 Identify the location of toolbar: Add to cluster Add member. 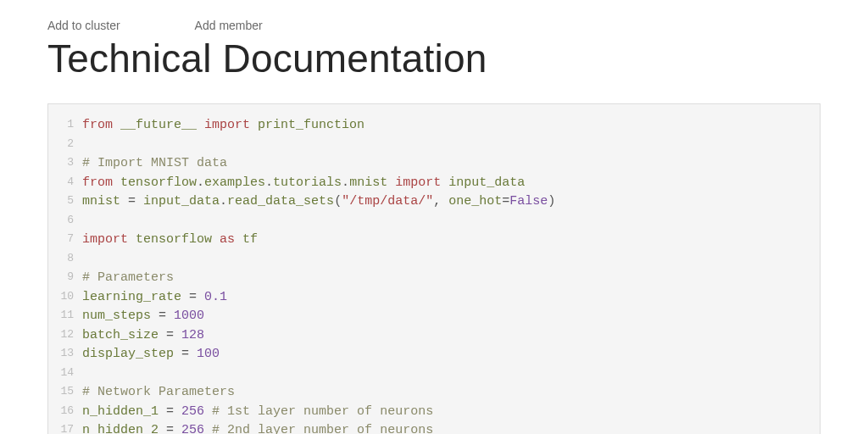
(434, 25).